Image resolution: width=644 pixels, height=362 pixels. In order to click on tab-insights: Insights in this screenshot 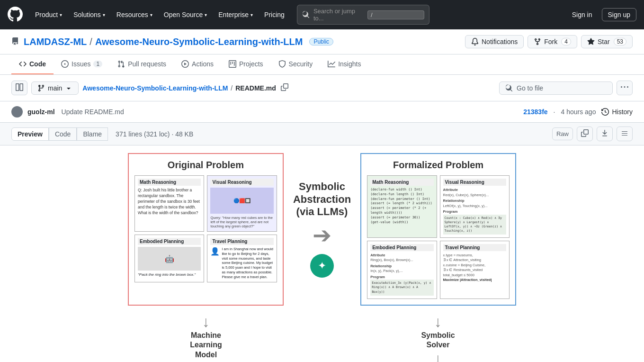, I will do `click(344, 64)`.